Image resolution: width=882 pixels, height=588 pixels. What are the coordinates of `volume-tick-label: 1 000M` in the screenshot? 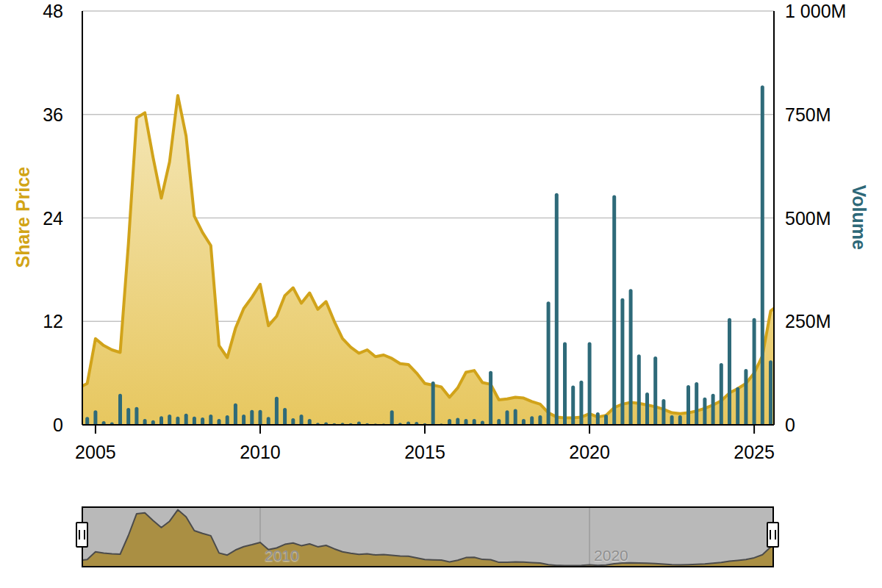 It's located at (816, 12).